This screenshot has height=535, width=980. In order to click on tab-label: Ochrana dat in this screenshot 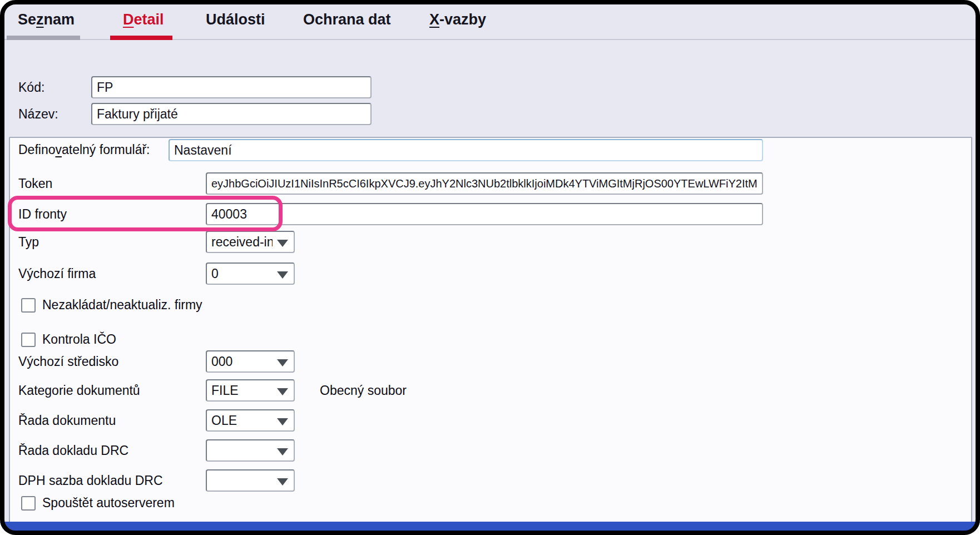, I will do `click(347, 19)`.